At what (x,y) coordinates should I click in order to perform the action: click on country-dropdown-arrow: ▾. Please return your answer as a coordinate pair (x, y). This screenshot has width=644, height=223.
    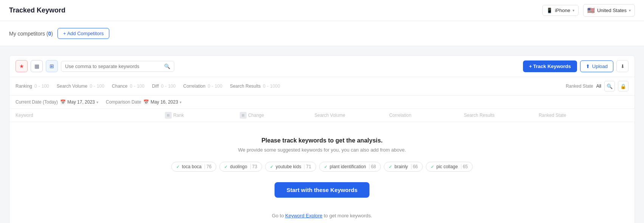
    Looking at the image, I should click on (630, 11).